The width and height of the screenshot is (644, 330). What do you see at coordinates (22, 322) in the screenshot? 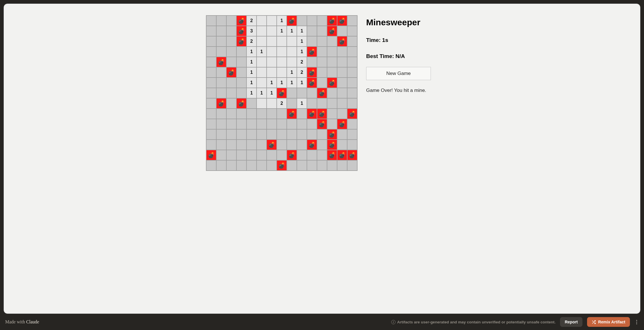
I see `made-with-claude: Made with Claude` at bounding box center [22, 322].